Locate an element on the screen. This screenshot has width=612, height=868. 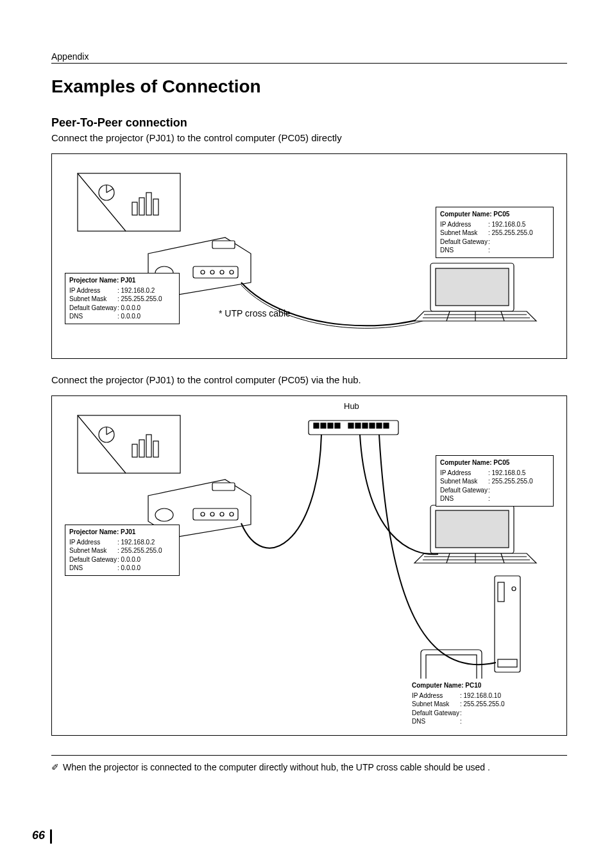
pencil-icon: ✐ is located at coordinates (55, 768).